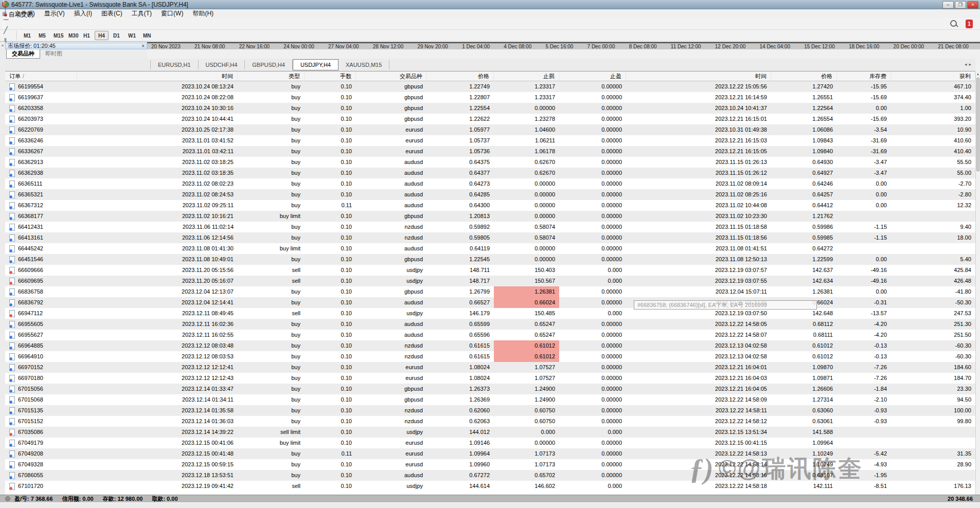  I want to click on column-header-swap: 库存费, so click(864, 76).